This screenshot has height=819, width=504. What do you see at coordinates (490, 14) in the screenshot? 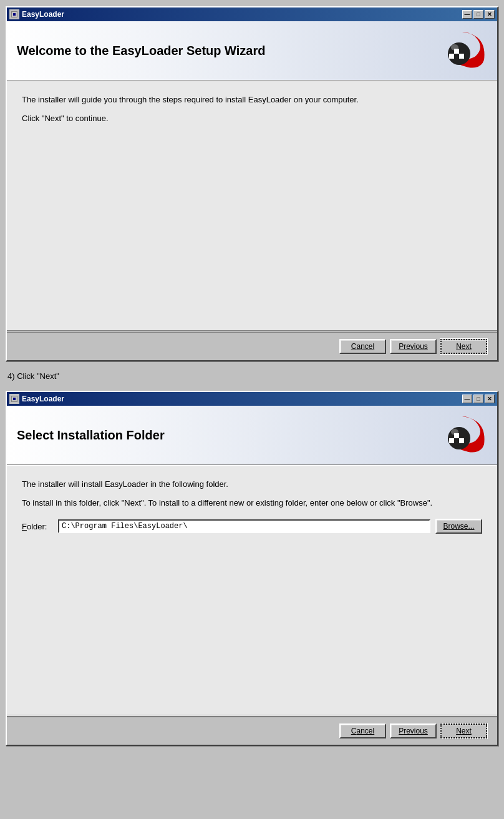
I see `close-btn-1: ✕` at bounding box center [490, 14].